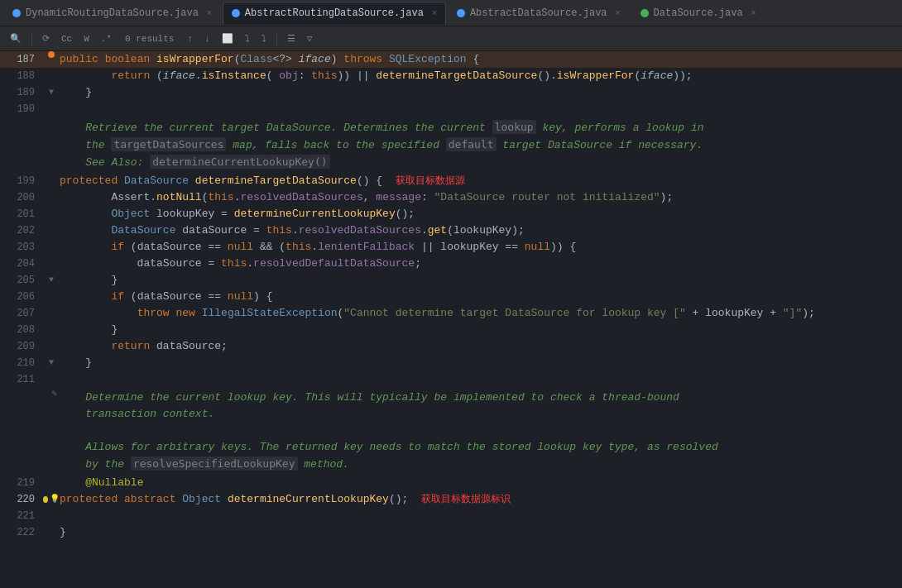 This screenshot has height=588, width=902. What do you see at coordinates (22, 109) in the screenshot?
I see `line-num-190: 190` at bounding box center [22, 109].